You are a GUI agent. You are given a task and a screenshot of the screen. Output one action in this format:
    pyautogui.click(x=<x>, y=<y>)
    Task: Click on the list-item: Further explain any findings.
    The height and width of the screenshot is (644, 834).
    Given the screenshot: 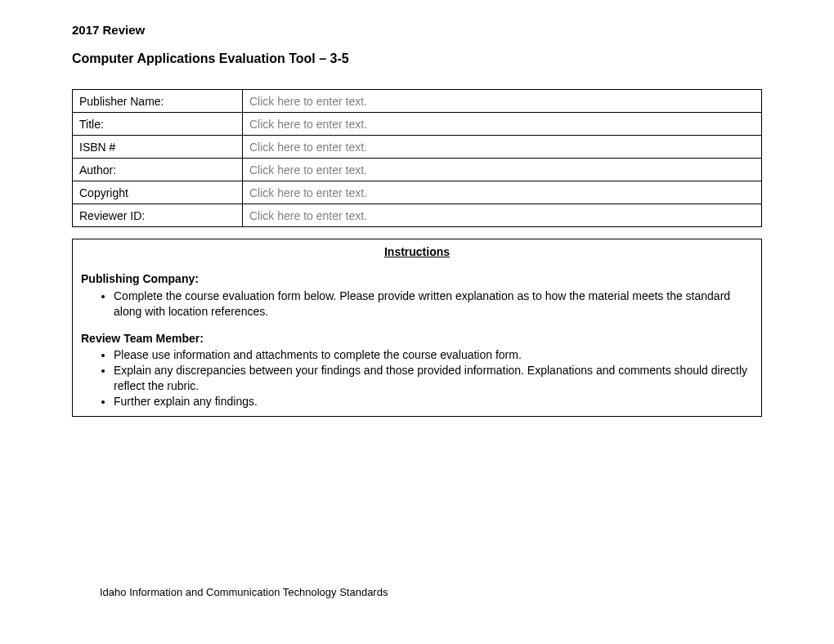 What is the action you would take?
    pyautogui.click(x=433, y=402)
    